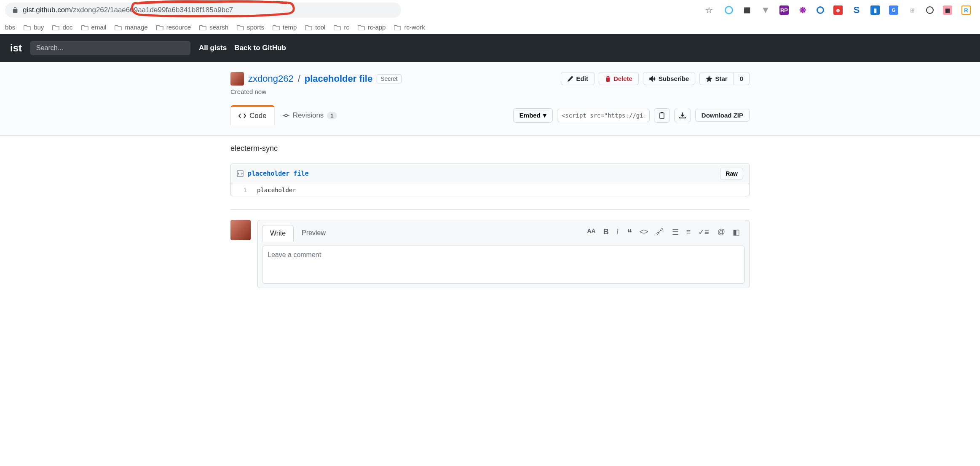  What do you see at coordinates (857, 10) in the screenshot?
I see `ext-icon: S` at bounding box center [857, 10].